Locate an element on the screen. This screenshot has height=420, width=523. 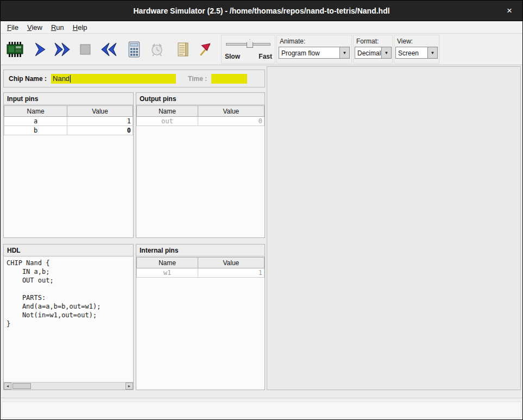
pin-name-cell: out is located at coordinates (167, 122).